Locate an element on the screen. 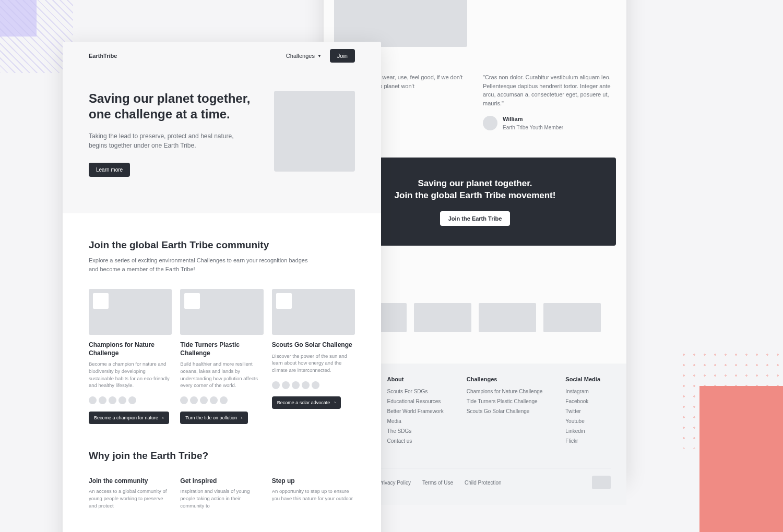 Image resolution: width=783 pixels, height=532 pixels. footer-link: Media is located at coordinates (416, 421).